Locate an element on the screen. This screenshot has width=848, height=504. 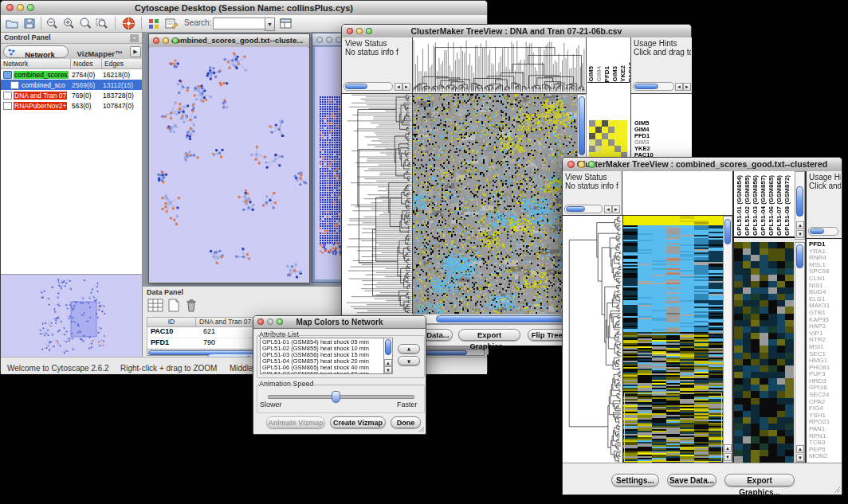
attribute-list-scrollbar: ▲ ▼ is located at coordinates (388, 356).